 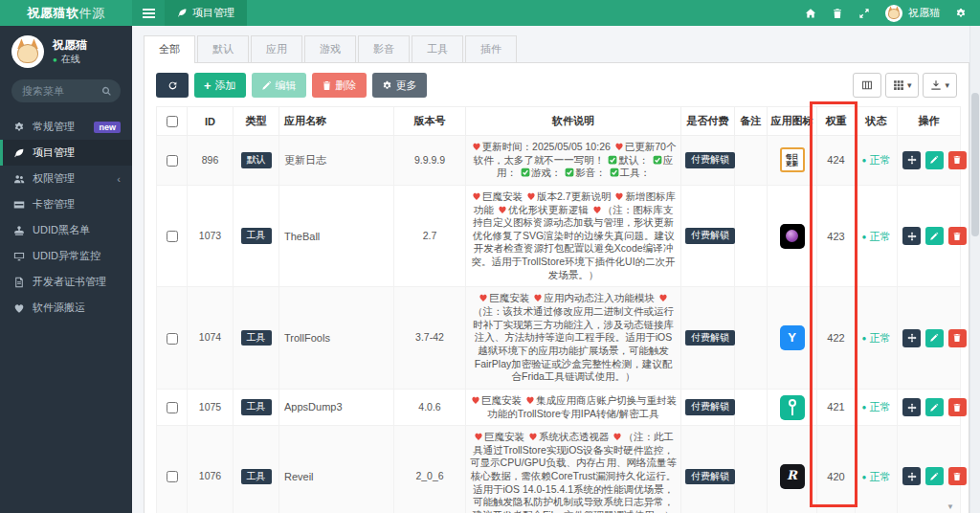 What do you see at coordinates (961, 13) in the screenshot?
I see `settings-button` at bounding box center [961, 13].